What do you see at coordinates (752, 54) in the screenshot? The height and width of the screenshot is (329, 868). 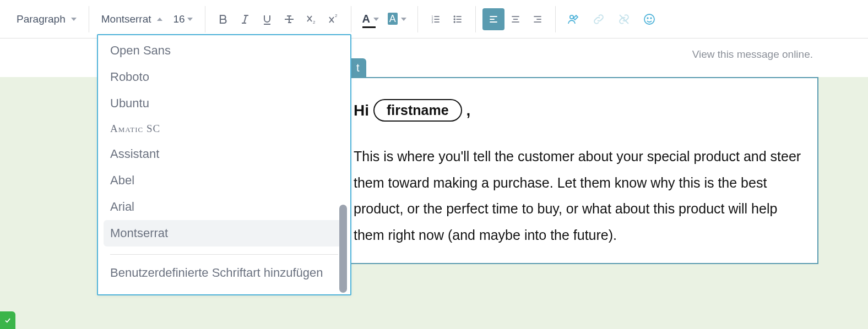 I see `view-online-link: View this message online.` at bounding box center [752, 54].